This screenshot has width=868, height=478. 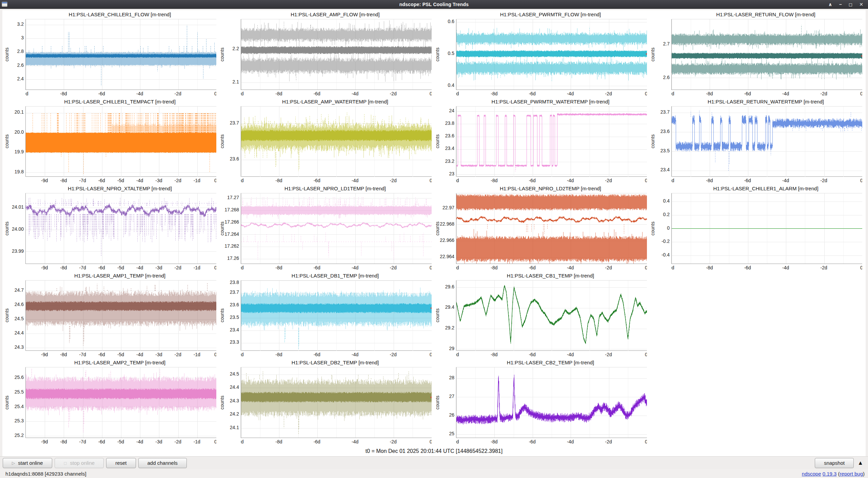 What do you see at coordinates (834, 463) in the screenshot?
I see `snapshot-button: snapshot` at bounding box center [834, 463].